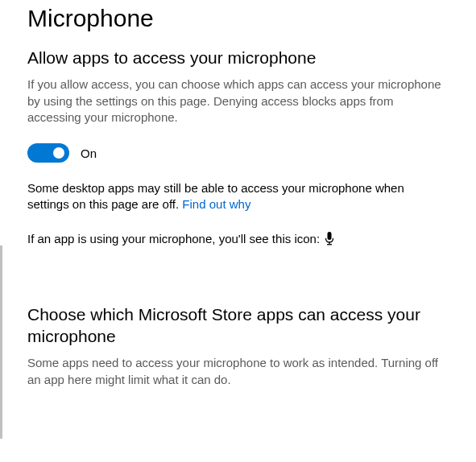 Image resolution: width=476 pixels, height=462 pixels. What do you see at coordinates (216, 204) in the screenshot?
I see `find-out-why-link: Find out why` at bounding box center [216, 204].